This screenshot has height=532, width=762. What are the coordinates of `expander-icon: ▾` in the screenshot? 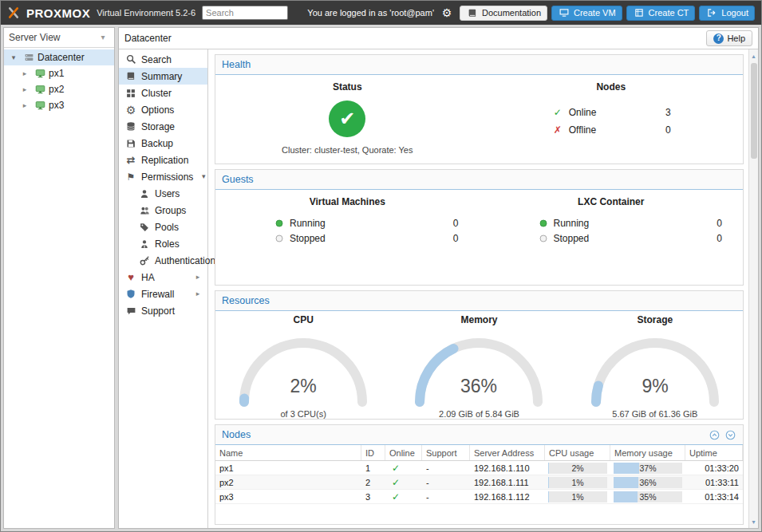 It's located at (14, 57).